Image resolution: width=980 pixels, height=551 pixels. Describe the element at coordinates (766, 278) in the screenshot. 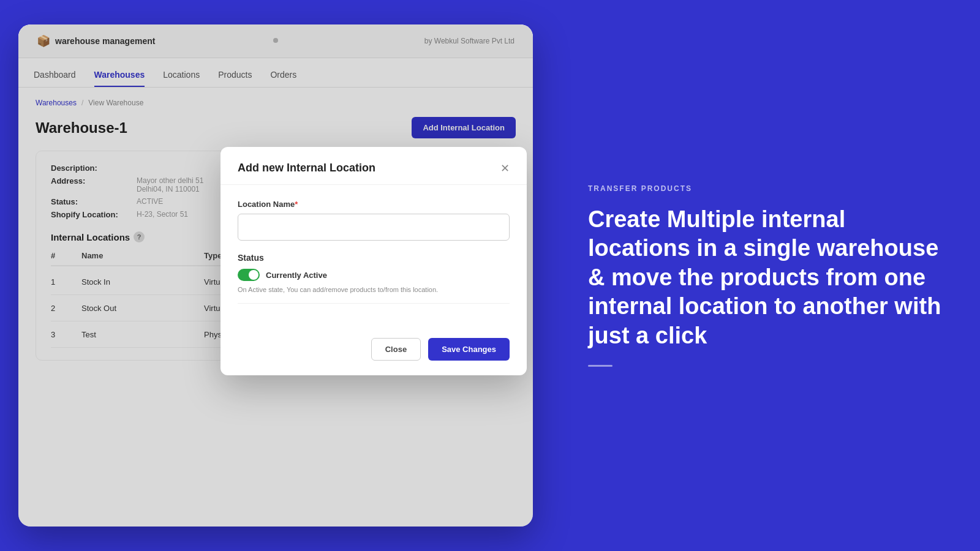

I see `right-panel-heading: Create Multiple internal locations in a …` at that location.